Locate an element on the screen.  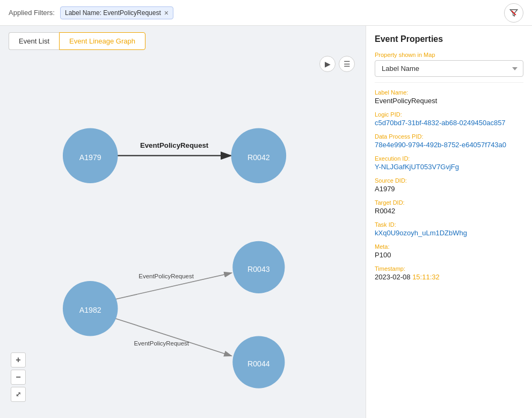
node-label-A1982: A1982 is located at coordinates (90, 310).